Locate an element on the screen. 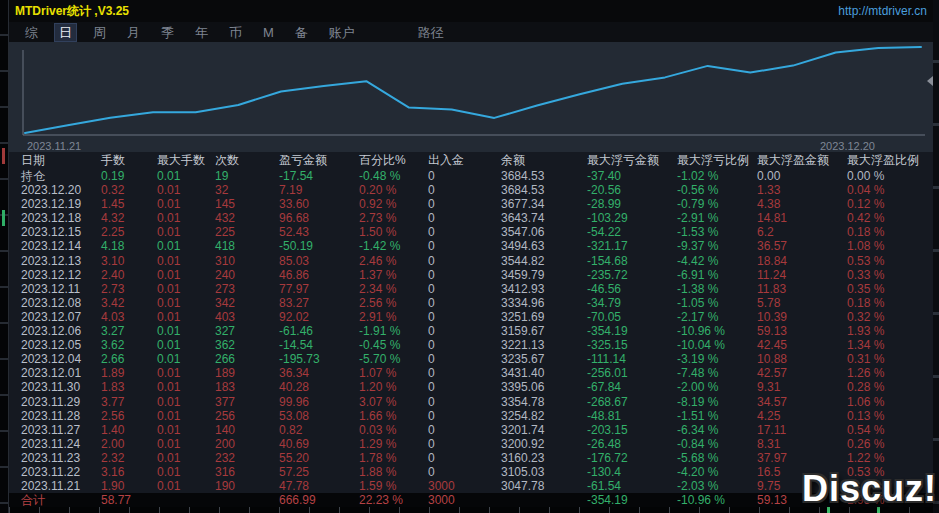 This screenshot has width=939, height=513. cell-max_float_profit_pct: 0.33 % is located at coordinates (890, 275).